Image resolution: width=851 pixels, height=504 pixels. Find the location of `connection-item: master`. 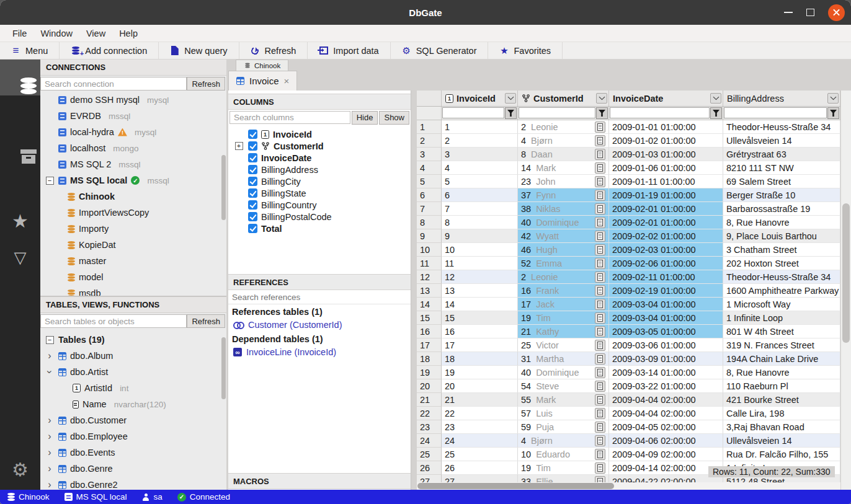

connection-item: master is located at coordinates (133, 261).